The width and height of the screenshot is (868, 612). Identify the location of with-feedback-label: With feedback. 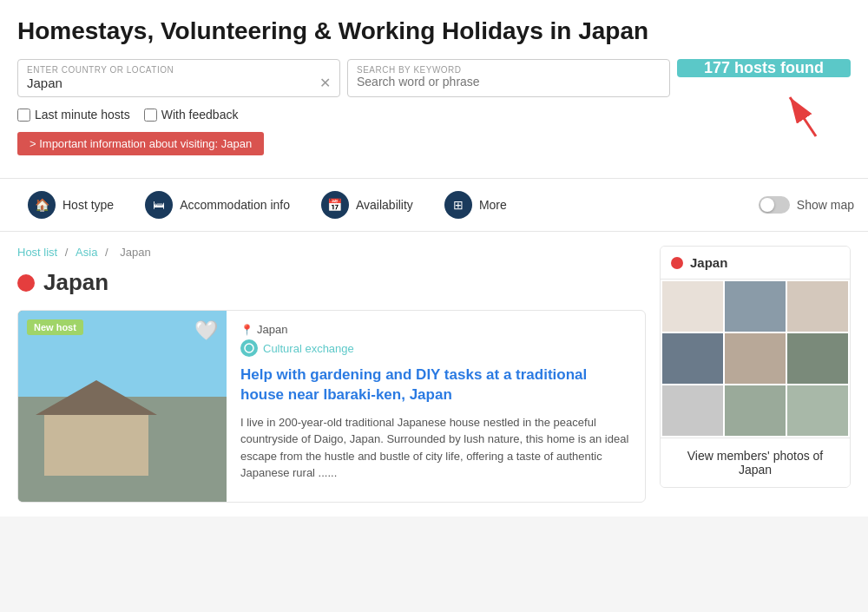
(200, 115).